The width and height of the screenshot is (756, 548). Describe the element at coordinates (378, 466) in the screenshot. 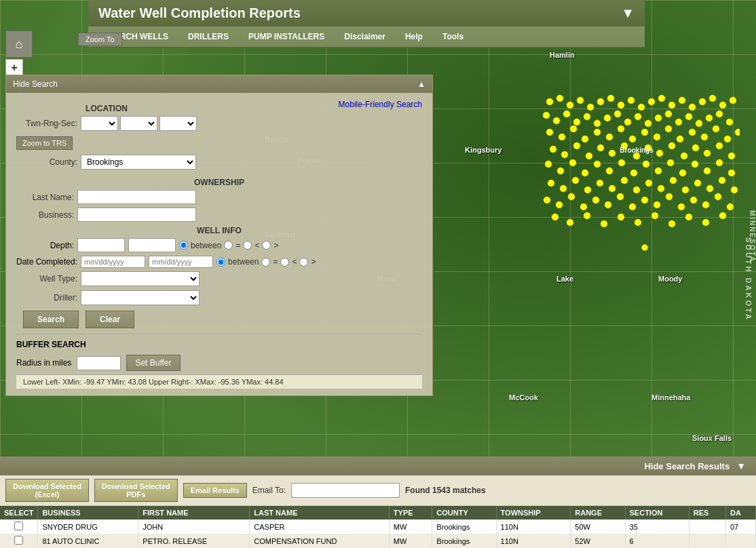

I see `results-panel-toggle: Hide Search Results ▼` at that location.